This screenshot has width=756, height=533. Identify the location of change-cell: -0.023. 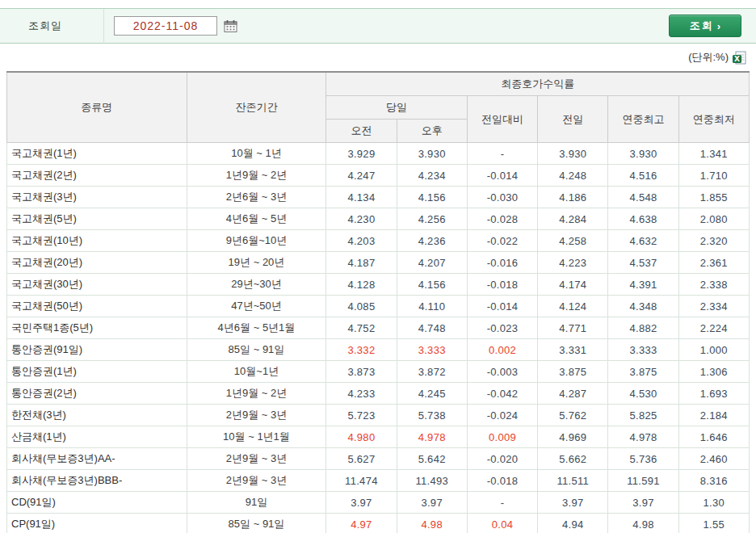
(502, 328).